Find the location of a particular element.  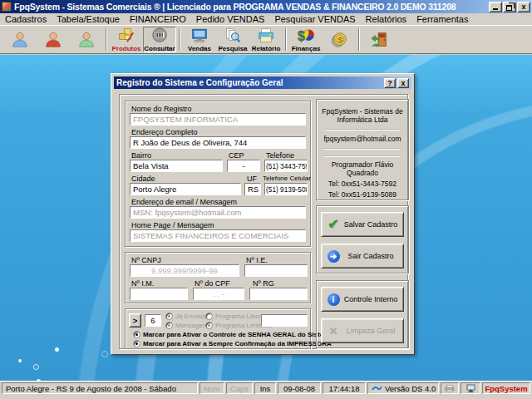

status-ins: Ins is located at coordinates (265, 388).